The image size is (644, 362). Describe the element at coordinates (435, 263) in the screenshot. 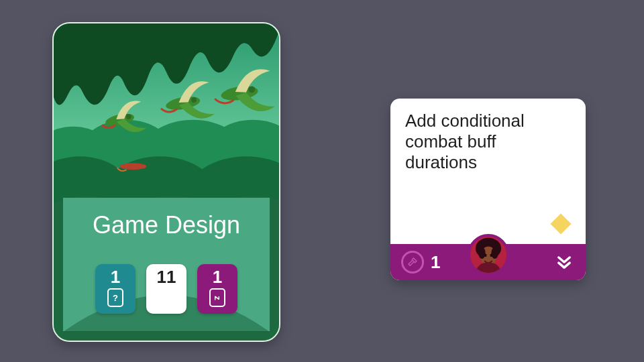

I see `task-footer-count: 1` at that location.